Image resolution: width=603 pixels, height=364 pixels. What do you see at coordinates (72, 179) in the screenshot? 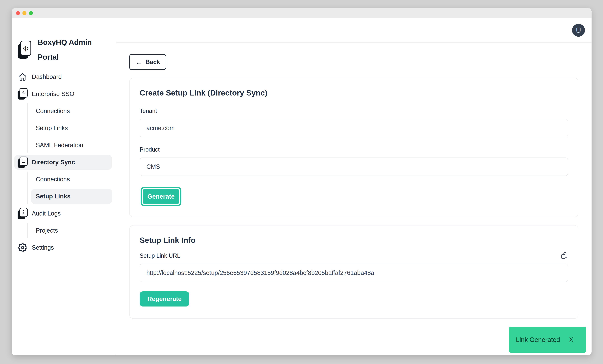
I see `sidebar-item-dsync-connections: Connections` at bounding box center [72, 179].